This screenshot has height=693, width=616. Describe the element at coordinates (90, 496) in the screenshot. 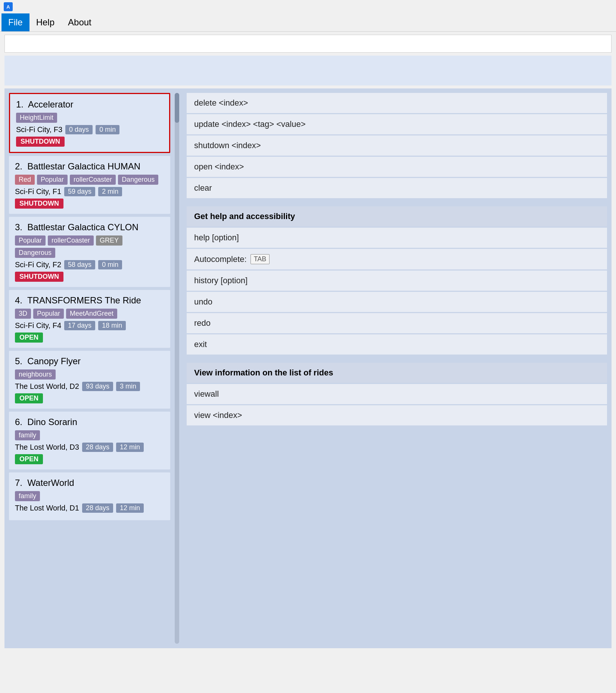

I see `ride-card: 7. WaterWorld family The Lost World, D1 …` at that location.